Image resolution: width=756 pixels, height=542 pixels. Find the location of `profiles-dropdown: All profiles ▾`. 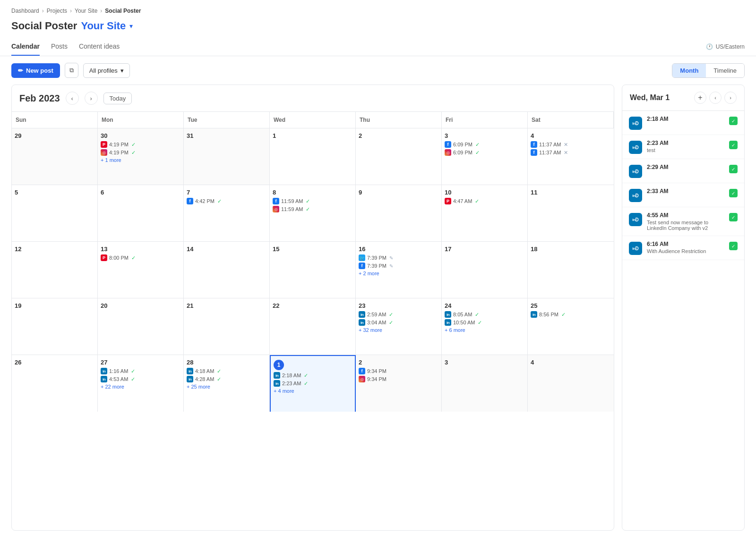

profiles-dropdown: All profiles ▾ is located at coordinates (107, 71).